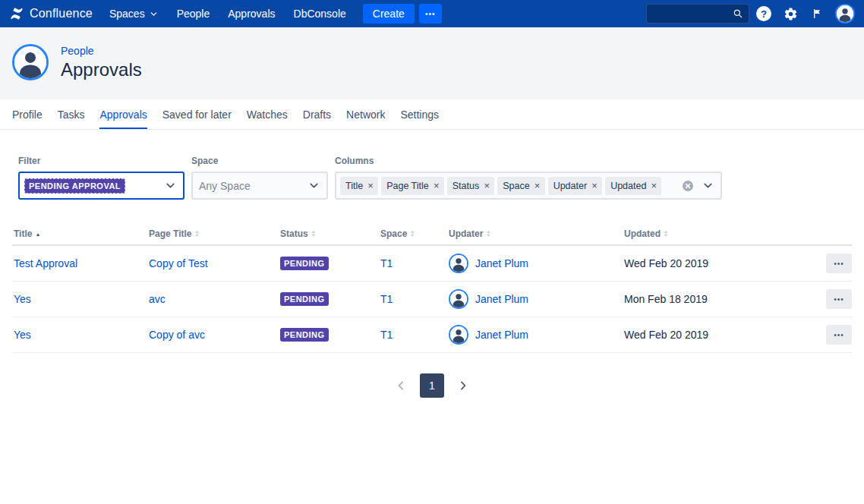 This screenshot has width=864, height=504. I want to click on column-header-updated: Updated ▲▼, so click(717, 234).